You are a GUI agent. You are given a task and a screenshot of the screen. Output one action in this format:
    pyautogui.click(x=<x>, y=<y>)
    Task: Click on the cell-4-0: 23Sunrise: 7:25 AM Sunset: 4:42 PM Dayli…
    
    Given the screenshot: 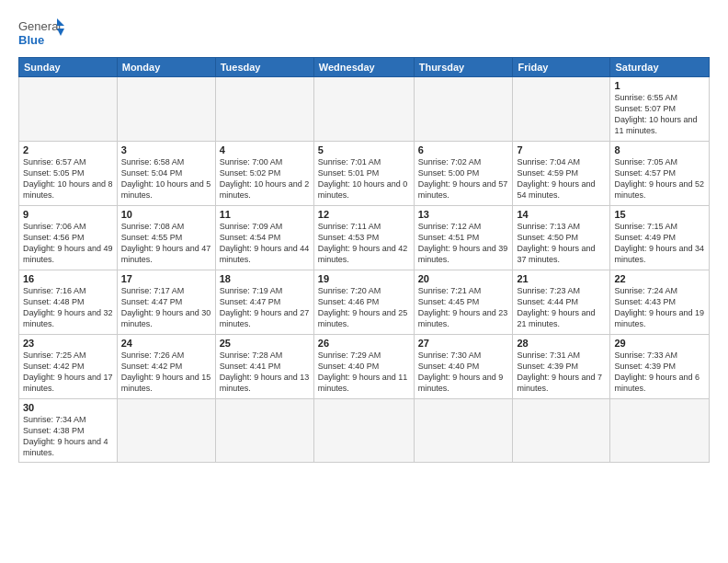 What is the action you would take?
    pyautogui.click(x=68, y=367)
    